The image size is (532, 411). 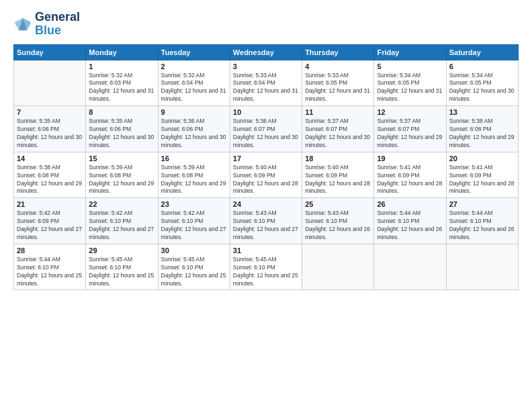 What do you see at coordinates (339, 52) in the screenshot?
I see `weekday-header-thursday: Thursday` at bounding box center [339, 52].